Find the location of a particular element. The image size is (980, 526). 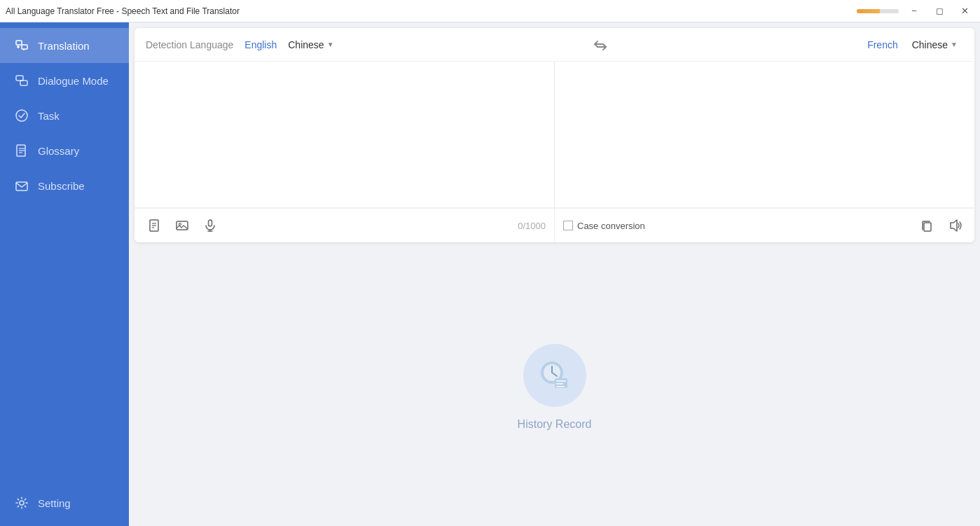

source-toolbar: 0/1000 is located at coordinates (345, 226).